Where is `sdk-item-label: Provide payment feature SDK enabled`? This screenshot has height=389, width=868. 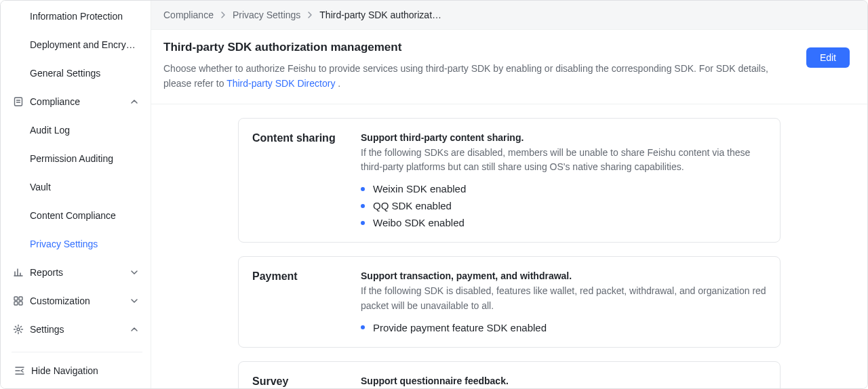
sdk-item-label: Provide payment feature SDK enabled is located at coordinates (460, 328).